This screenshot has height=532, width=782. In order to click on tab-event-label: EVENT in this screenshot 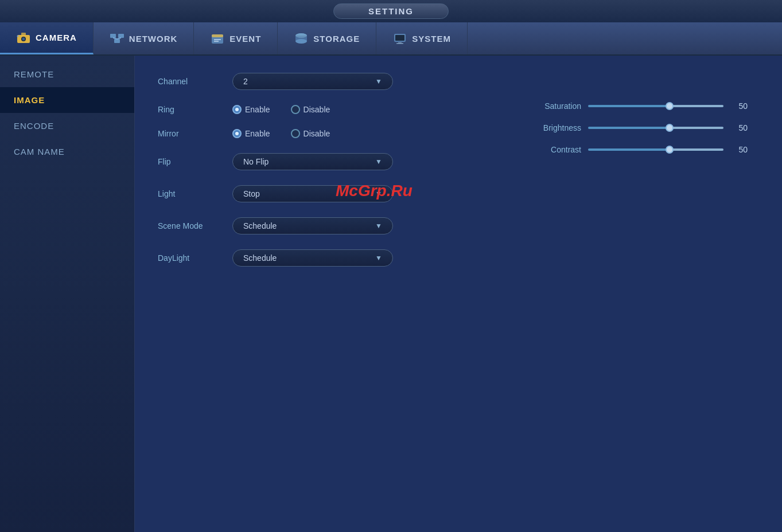, I will do `click(246, 39)`.